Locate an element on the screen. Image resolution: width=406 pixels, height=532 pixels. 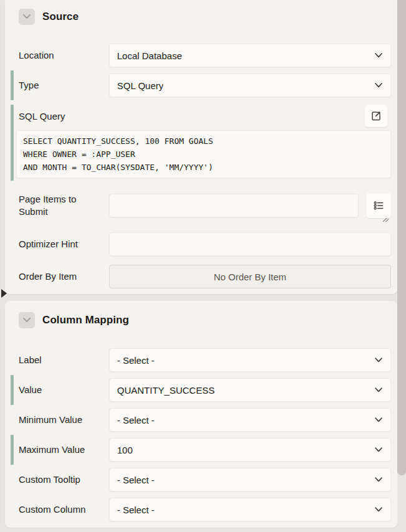
select-value: 100 is located at coordinates (125, 450).